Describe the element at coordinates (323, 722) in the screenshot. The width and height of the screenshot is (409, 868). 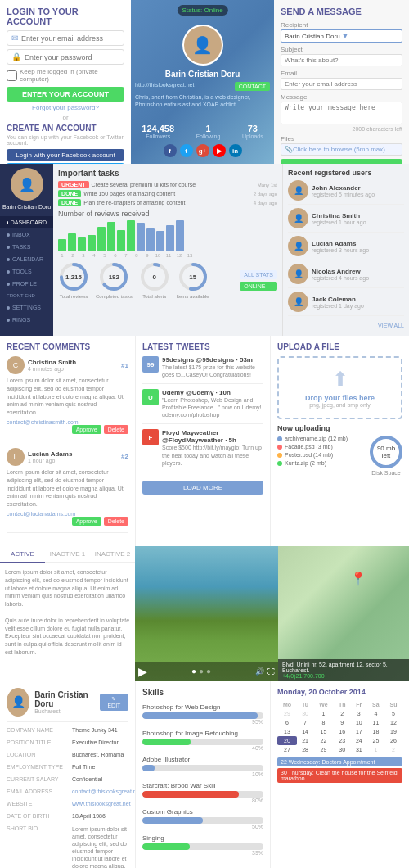
I see `cal-day: 8` at that location.